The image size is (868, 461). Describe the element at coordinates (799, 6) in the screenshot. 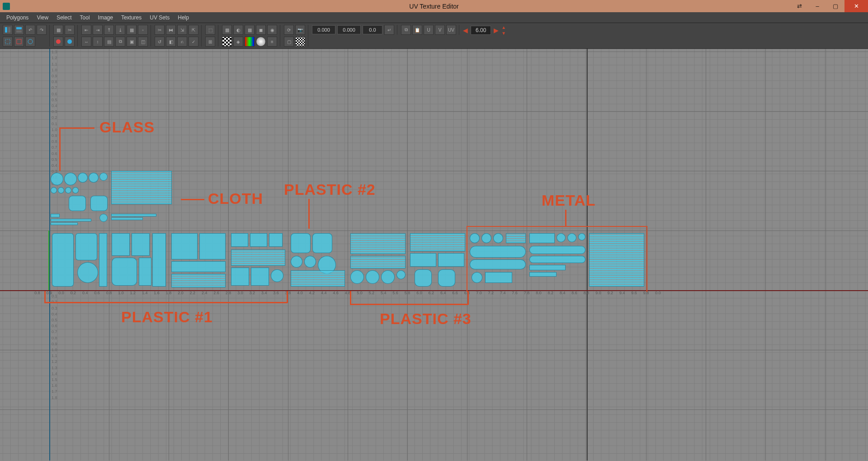

I see `recent-button: ⇄` at that location.